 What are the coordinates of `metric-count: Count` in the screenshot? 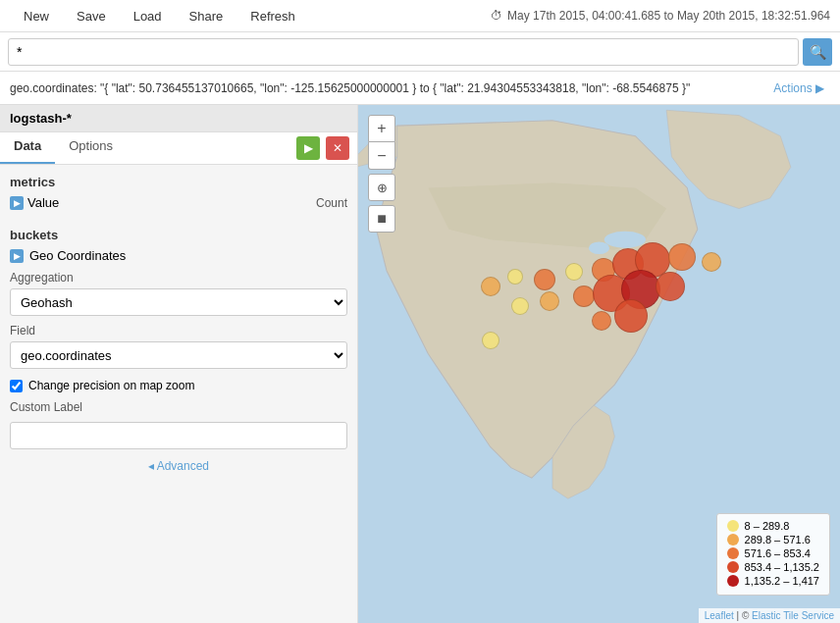 It's located at (332, 203).